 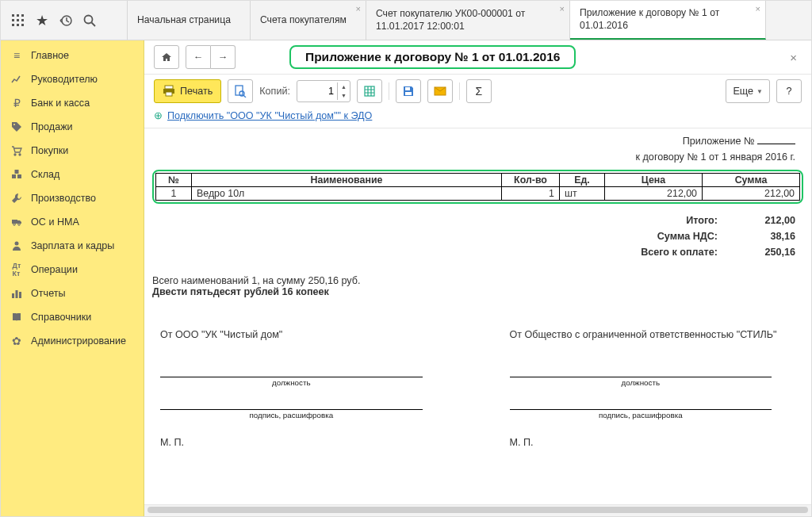 What do you see at coordinates (224, 57) in the screenshot?
I see `forward-button: →` at bounding box center [224, 57].